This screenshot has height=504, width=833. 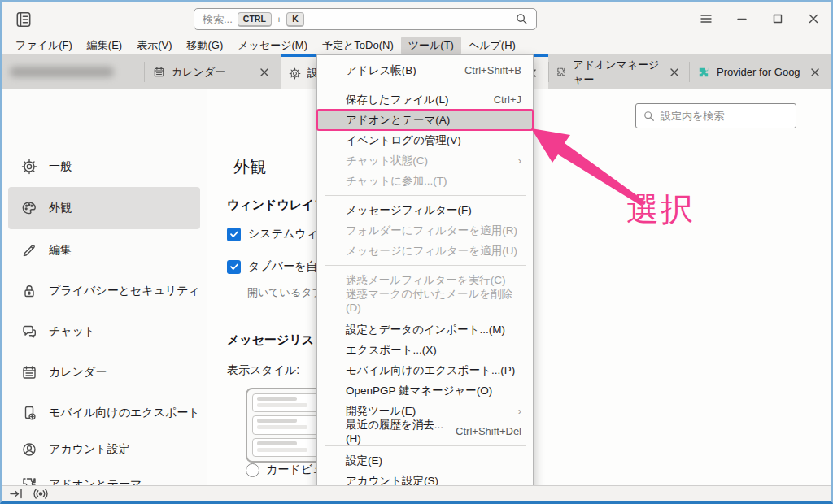 I want to click on menuitem-message-filters: メッセージフィルター(F), so click(x=425, y=210).